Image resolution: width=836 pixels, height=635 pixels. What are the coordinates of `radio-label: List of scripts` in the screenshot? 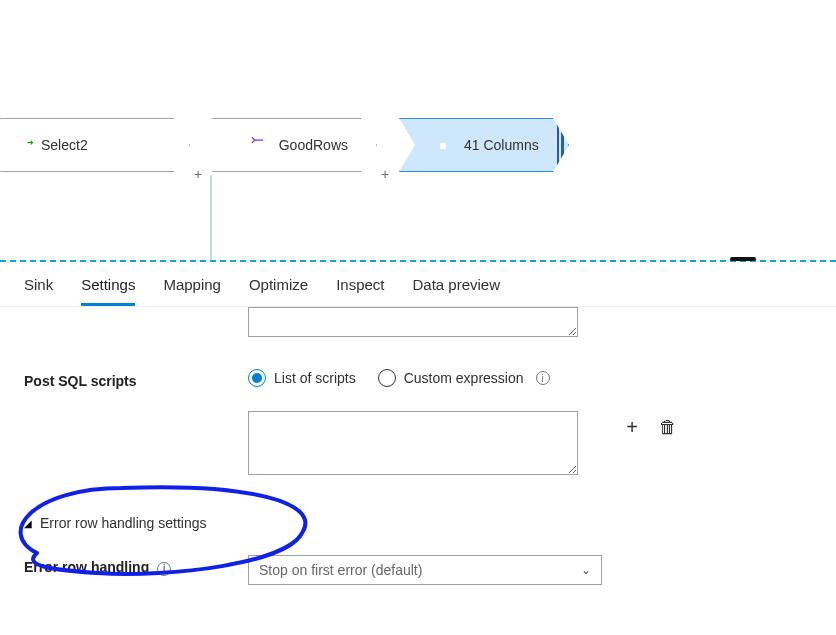 It's located at (315, 378).